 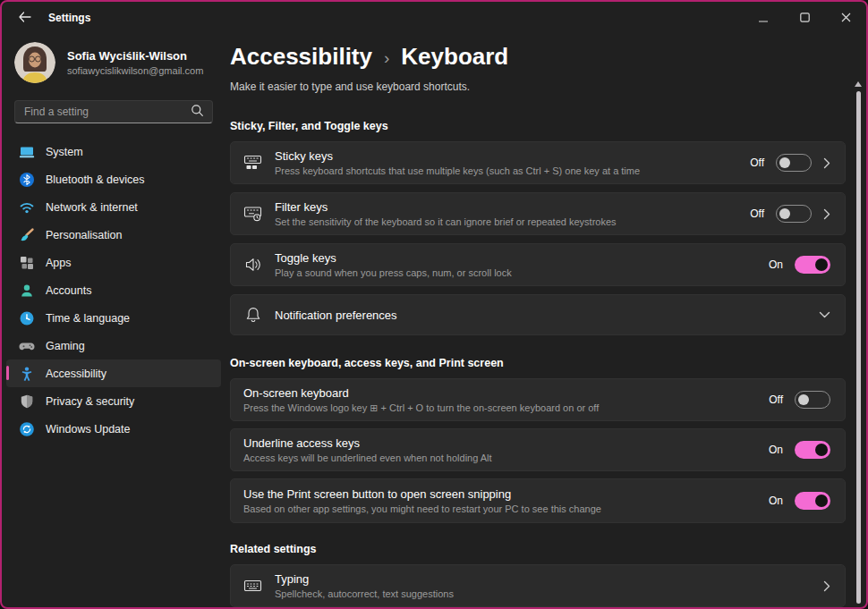 I want to click on sidebar-item-label: Windows Update, so click(x=88, y=429).